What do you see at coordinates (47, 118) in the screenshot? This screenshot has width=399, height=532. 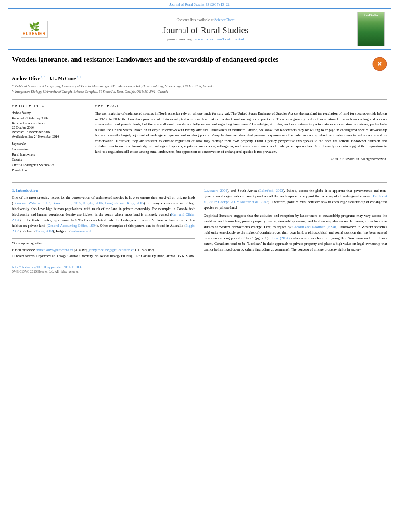 I see `received-text: Received 21 February 2016` at bounding box center [47, 118].